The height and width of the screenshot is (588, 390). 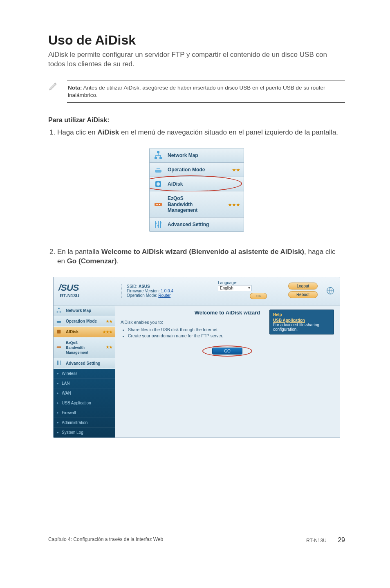 I want to click on note-text: Antes de utilizar AiDisk, asegúrese de h…, so click(x=197, y=92).